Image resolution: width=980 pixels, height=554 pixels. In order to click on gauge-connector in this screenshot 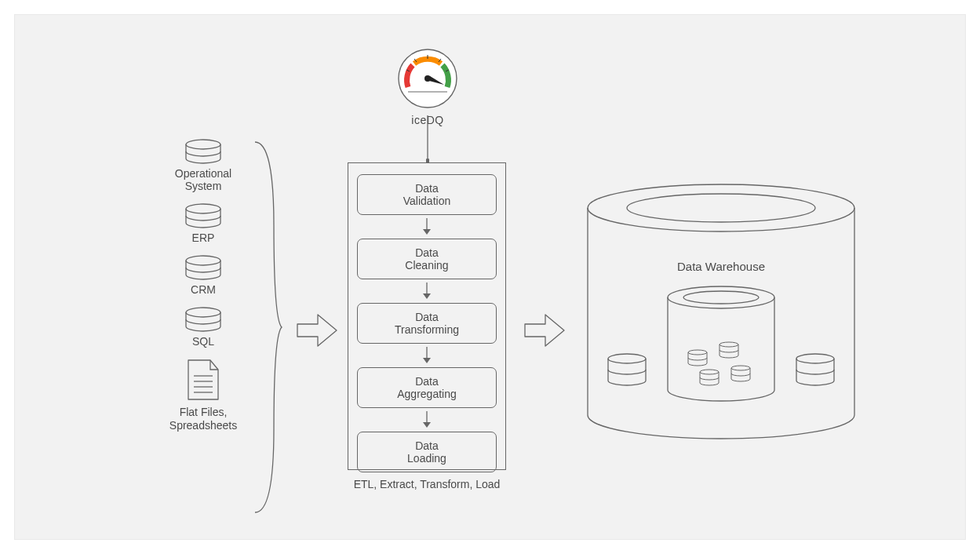, I will do `click(428, 140)`.